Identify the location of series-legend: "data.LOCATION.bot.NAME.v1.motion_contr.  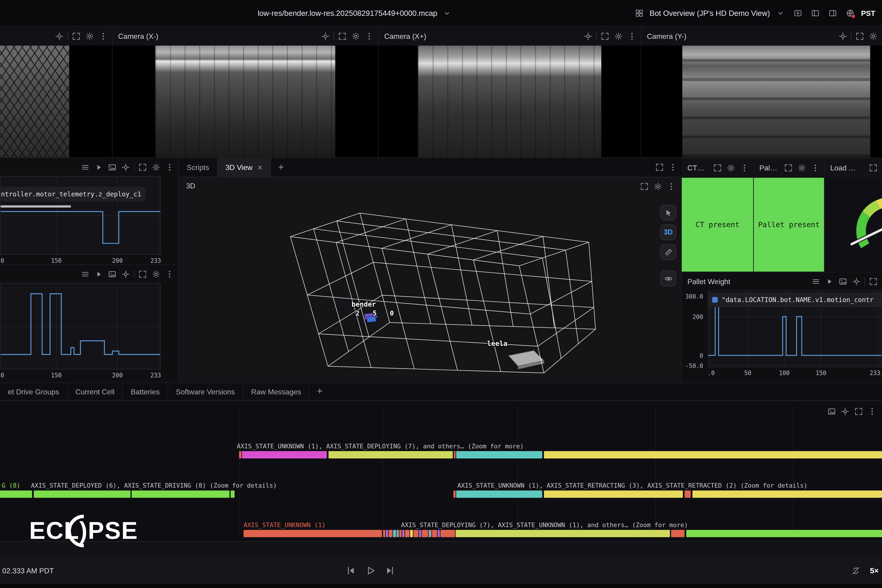
(795, 300).